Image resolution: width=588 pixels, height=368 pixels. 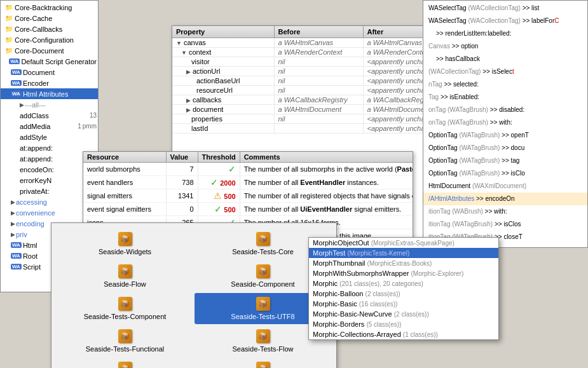 What do you see at coordinates (125, 196) in the screenshot?
I see `res-resource: signal emitters` at bounding box center [125, 196].